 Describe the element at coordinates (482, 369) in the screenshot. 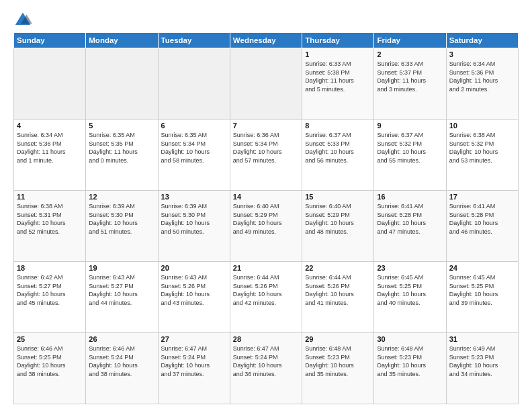

I see `calendar-cell: 31Sunrise: 6:49 AM Sunset: 5:23 PM Dayli…` at that location.